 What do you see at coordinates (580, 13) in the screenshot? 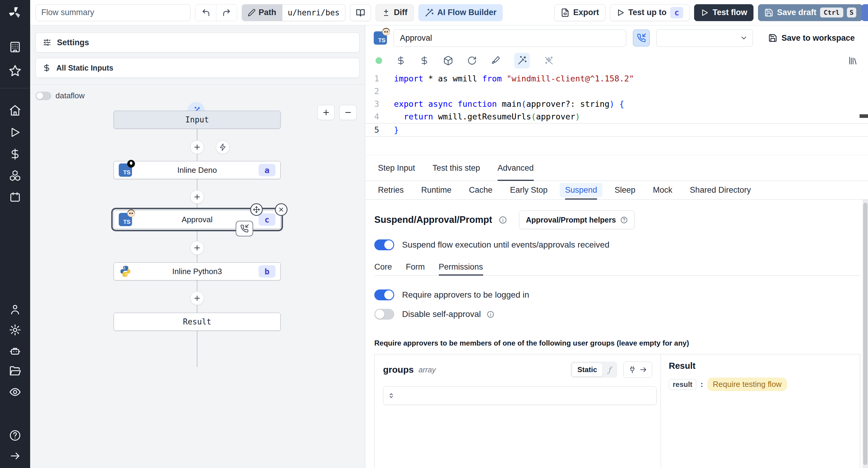
I see `export-button: Export` at bounding box center [580, 13].